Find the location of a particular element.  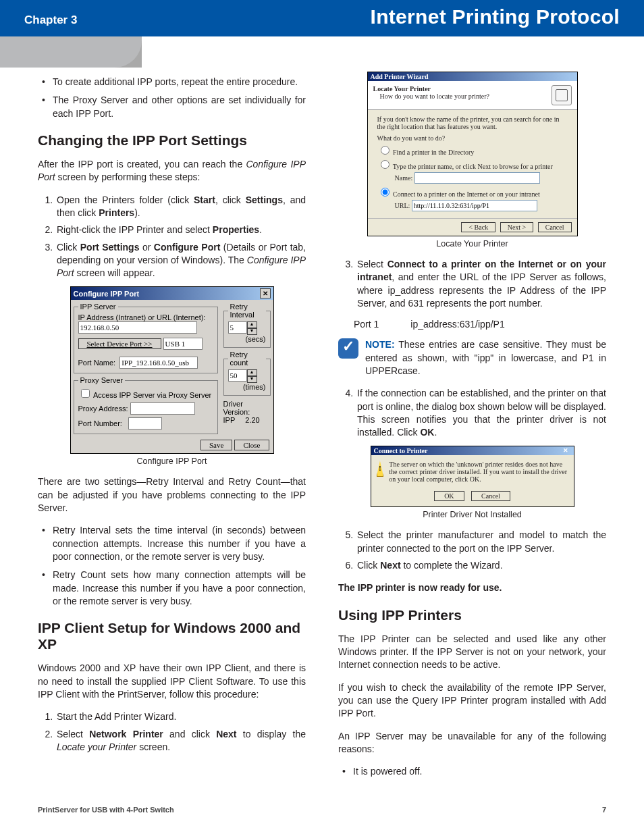

using-p1: The IPP Printer can be selected and used… is located at coordinates (473, 652).